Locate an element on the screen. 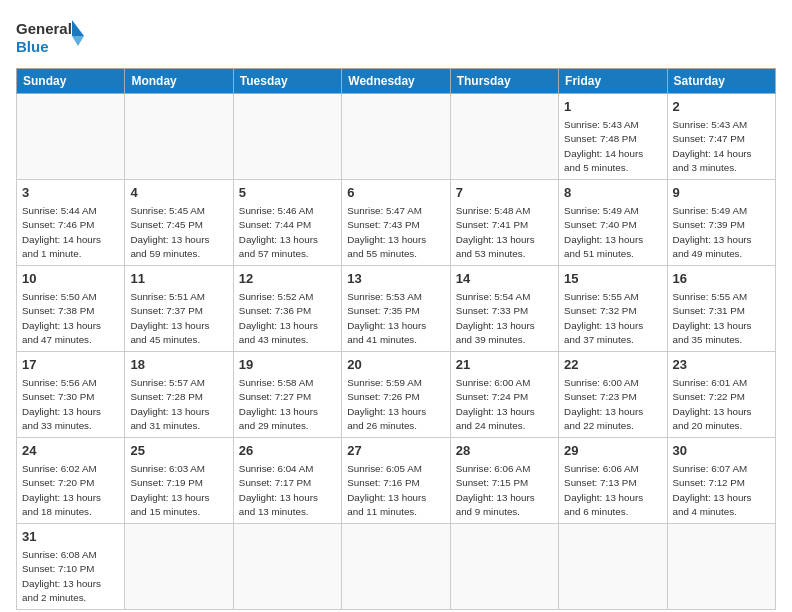 Image resolution: width=792 pixels, height=612 pixels. calendar-cell: 16Sunrise: 5:55 AMSunset: 7:31 PMDayligh… is located at coordinates (721, 309).